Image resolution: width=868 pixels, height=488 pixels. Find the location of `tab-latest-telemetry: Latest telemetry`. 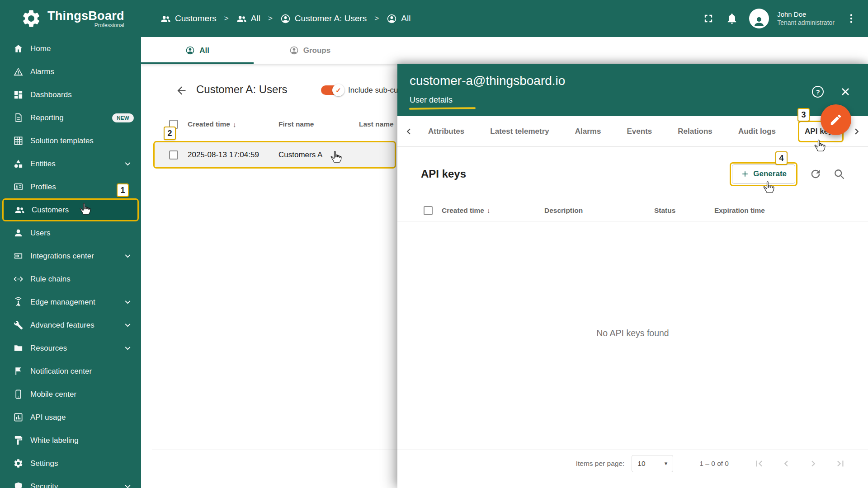

tab-latest-telemetry: Latest telemetry is located at coordinates (519, 131).